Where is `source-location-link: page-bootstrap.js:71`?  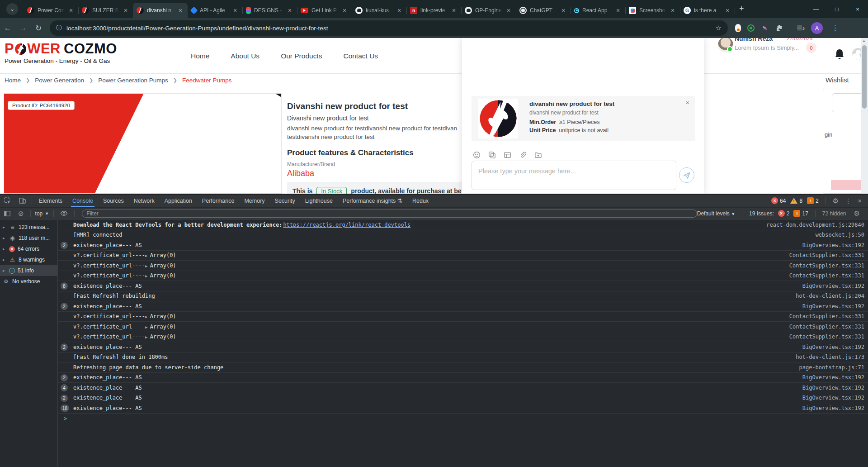
source-location-link: page-bootstrap.js:71 is located at coordinates (827, 367).